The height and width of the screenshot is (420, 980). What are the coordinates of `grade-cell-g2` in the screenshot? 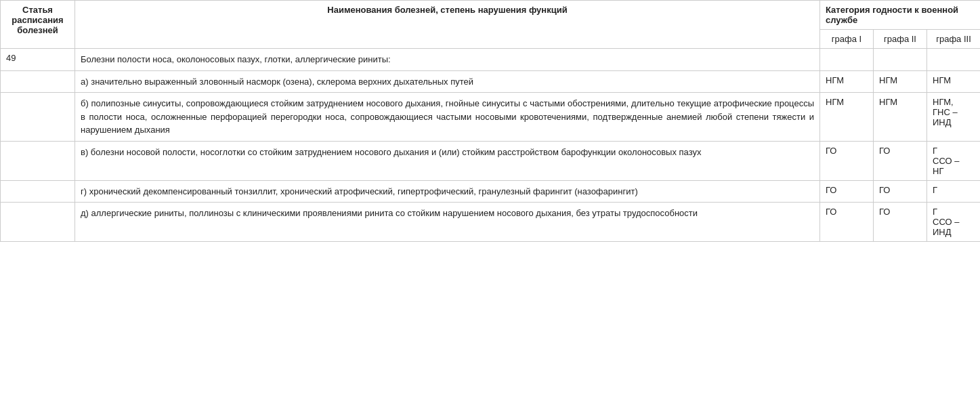 It's located at (901, 60).